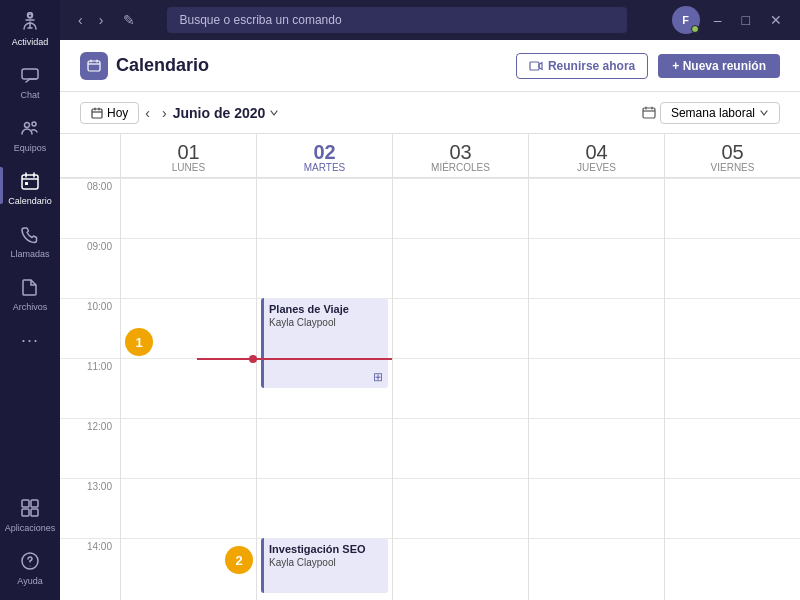 This screenshot has width=800, height=600. What do you see at coordinates (30, 238) in the screenshot?
I see `sidebar-item-llamadas: Llamadas` at bounding box center [30, 238].